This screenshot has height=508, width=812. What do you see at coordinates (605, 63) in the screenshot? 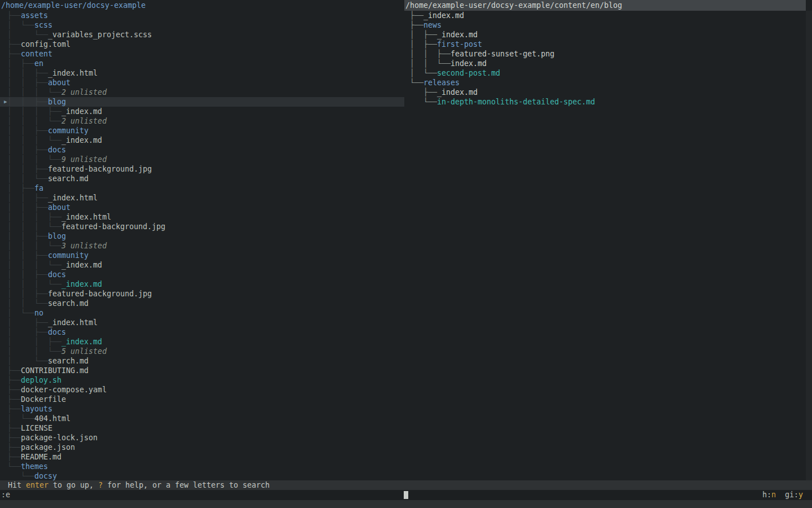
I see `tree-row-file-index-md: │ │ └──index.md` at bounding box center [605, 63].